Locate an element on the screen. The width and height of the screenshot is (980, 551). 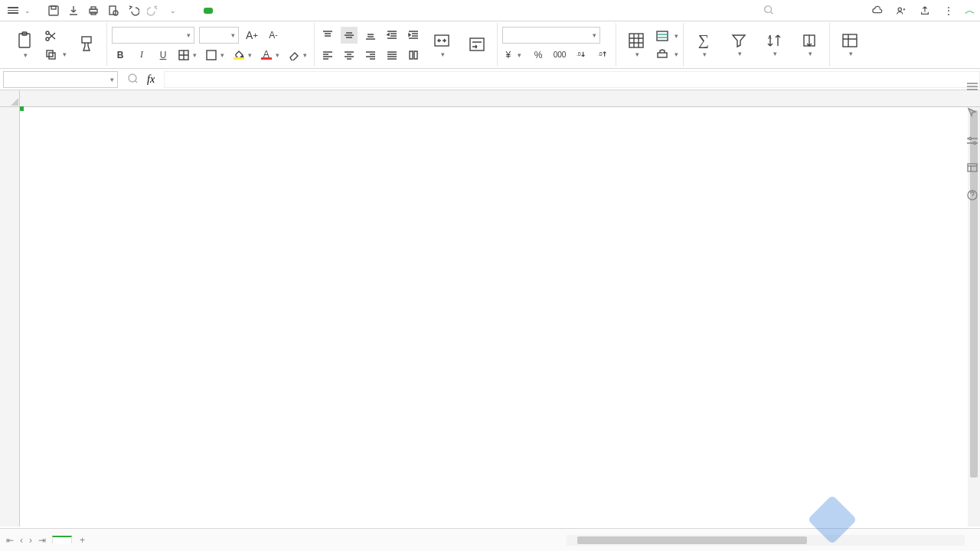
decrease-decimal-button: .0 is located at coordinates (603, 55).